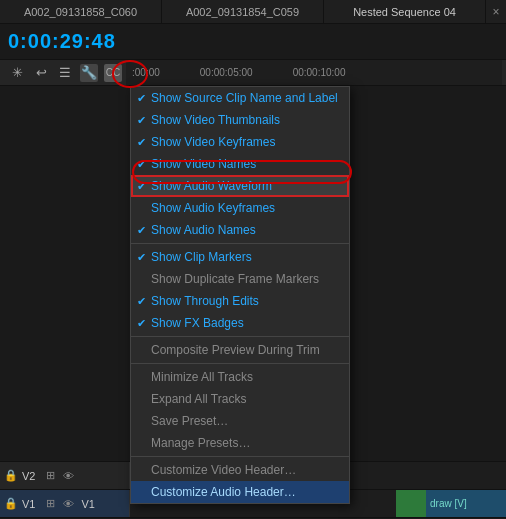  Describe the element at coordinates (144, 230) in the screenshot. I see `check-audio-names: ✔` at that location.